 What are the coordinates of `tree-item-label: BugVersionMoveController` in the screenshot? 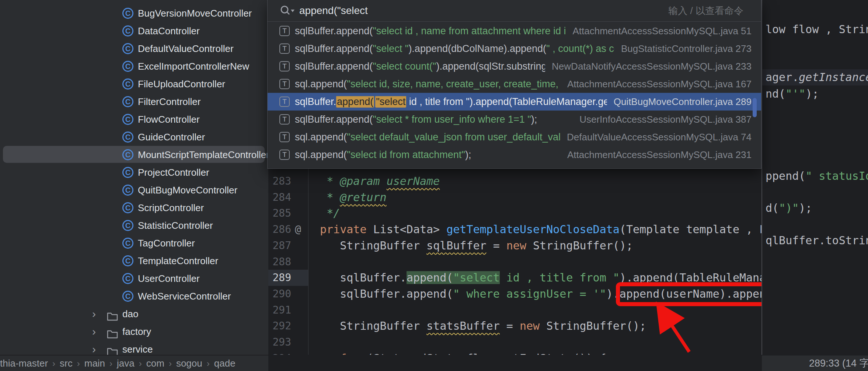 It's located at (195, 13).